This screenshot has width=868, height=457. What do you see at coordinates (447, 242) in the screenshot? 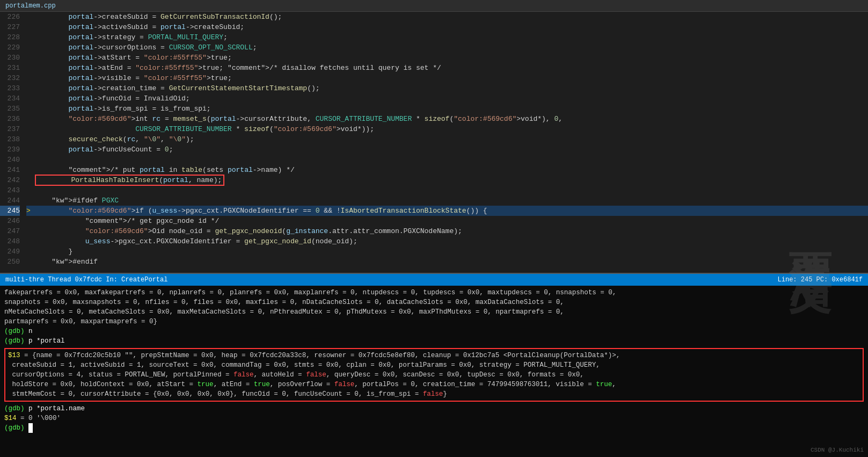
I see `code-line-248: u_sess->pgxc_cxt.PGXCNodeIdentifier = ge…` at bounding box center [447, 242].